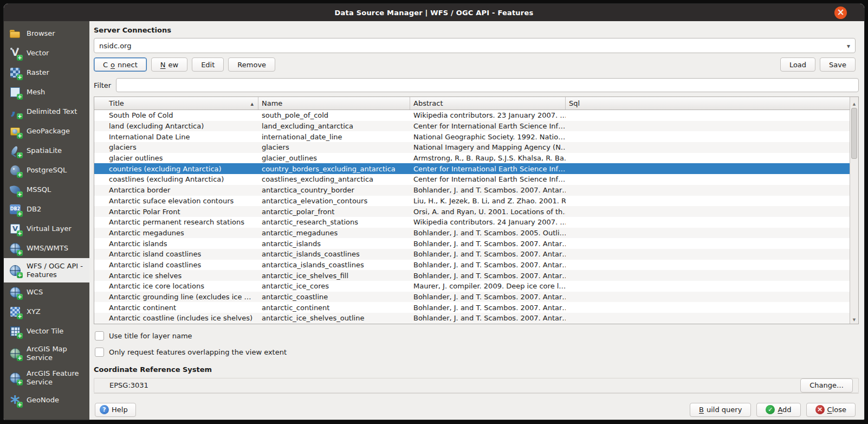 The width and height of the screenshot is (868, 424). I want to click on sidebar-item: Raster, so click(47, 73).